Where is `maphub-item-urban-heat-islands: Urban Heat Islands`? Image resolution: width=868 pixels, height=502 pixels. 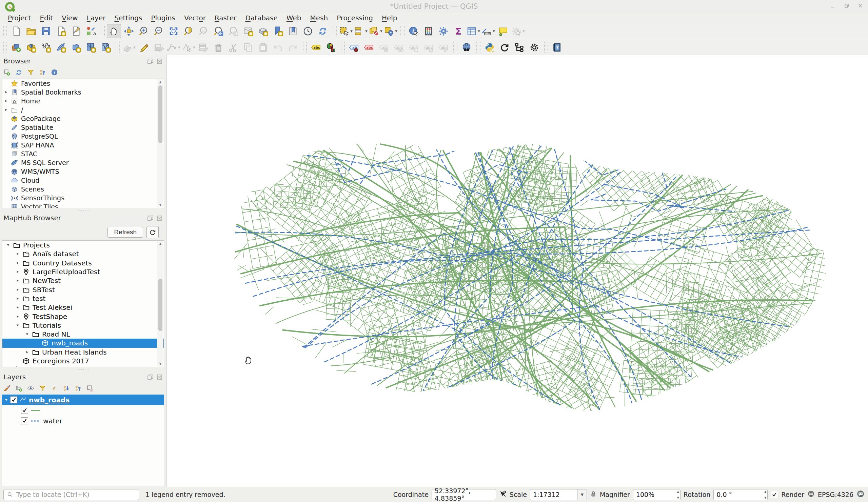
maphub-item-urban-heat-islands: Urban Heat Islands is located at coordinates (83, 352).